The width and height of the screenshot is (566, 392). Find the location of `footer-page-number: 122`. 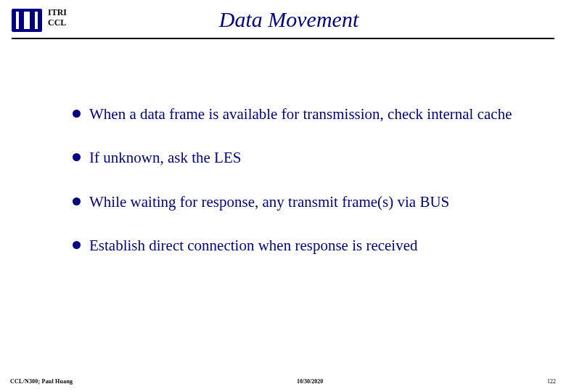

footer-page-number: 122 is located at coordinates (551, 382).